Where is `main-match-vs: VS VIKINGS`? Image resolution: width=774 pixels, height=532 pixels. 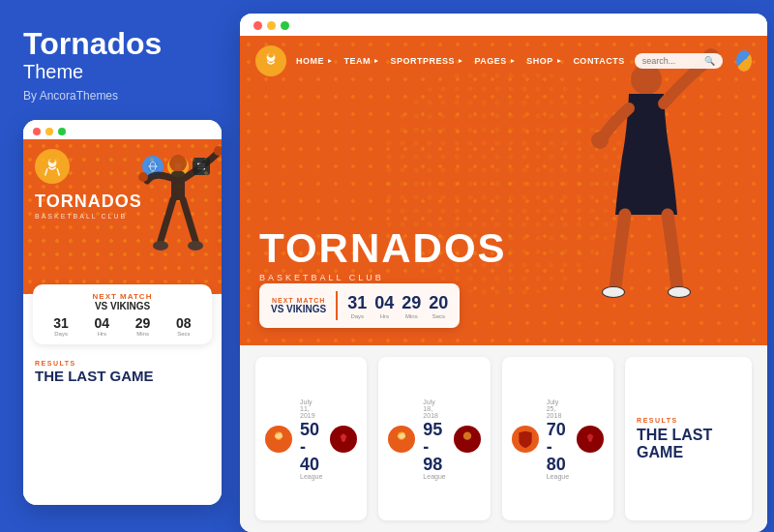
main-match-vs: VS VIKINGS is located at coordinates (298, 310).